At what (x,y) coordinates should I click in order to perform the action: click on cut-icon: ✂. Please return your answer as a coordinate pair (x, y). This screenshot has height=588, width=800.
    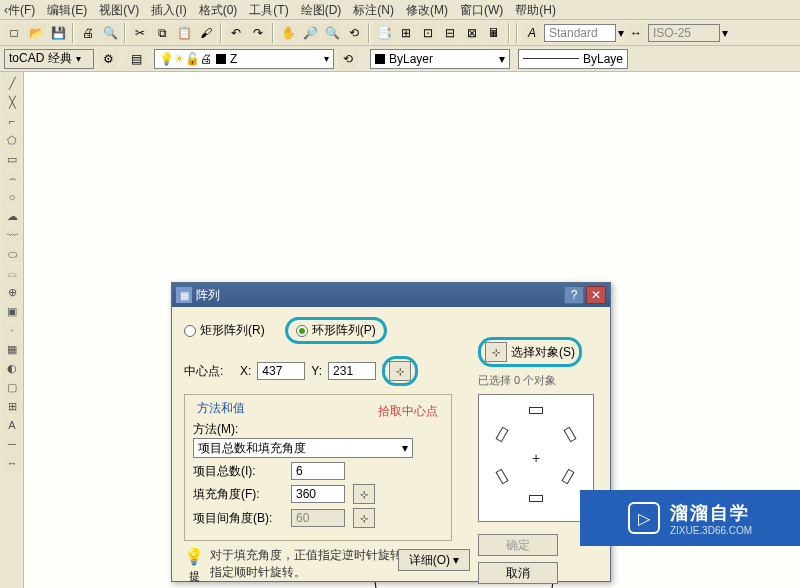
    Looking at the image, I should click on (140, 33).